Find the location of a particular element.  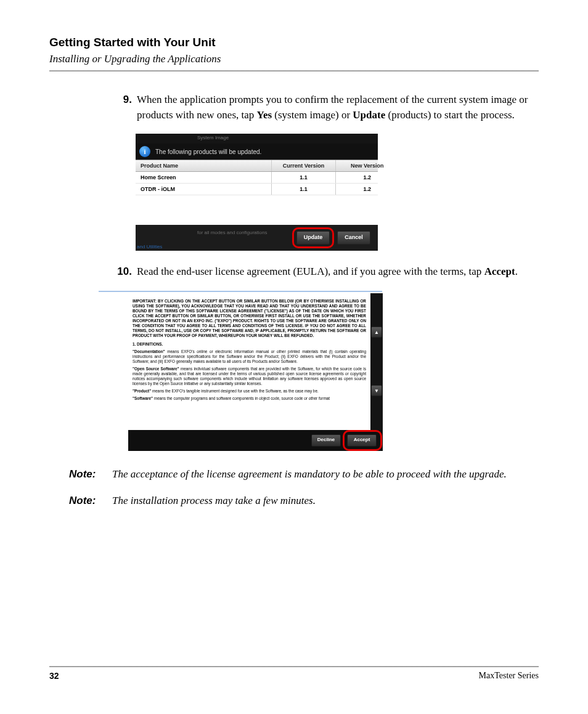

eula-important: IMPORTANT: BY CLICKING ON THE ACCEPT BUT… is located at coordinates (249, 318).